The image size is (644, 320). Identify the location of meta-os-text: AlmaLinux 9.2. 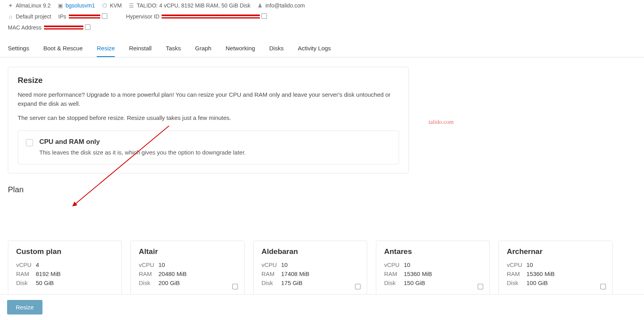
(33, 6).